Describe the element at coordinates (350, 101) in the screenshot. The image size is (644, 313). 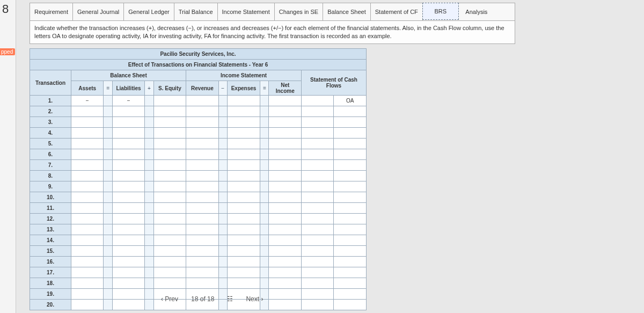
I see `cell-cf-type: OA` at that location.